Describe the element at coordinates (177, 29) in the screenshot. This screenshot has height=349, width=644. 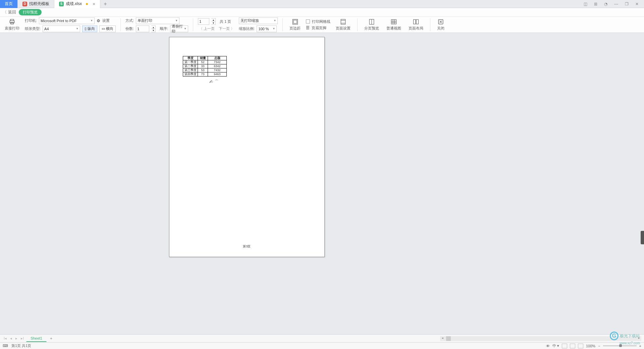
I see `order-value: 逐份打印` at that location.